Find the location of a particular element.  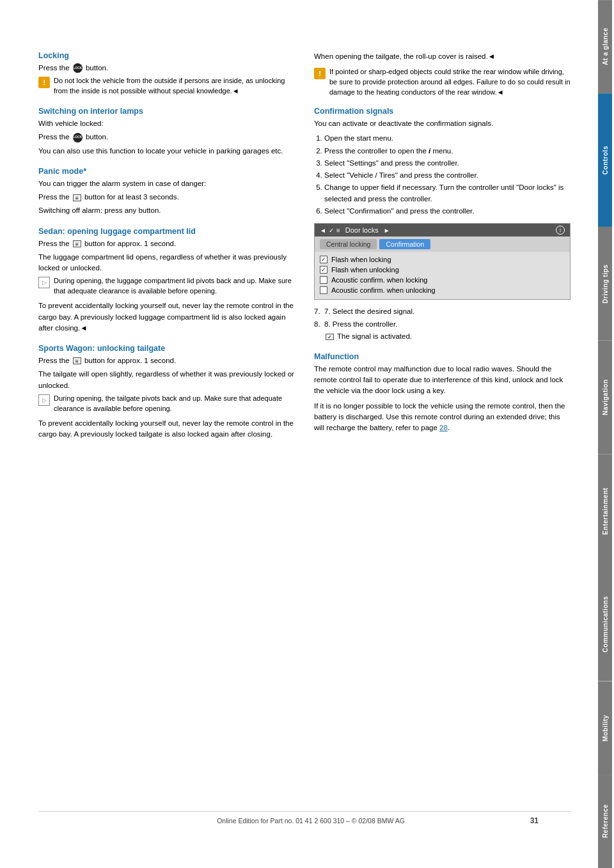

step-1: Open the start menu. is located at coordinates (448, 138).